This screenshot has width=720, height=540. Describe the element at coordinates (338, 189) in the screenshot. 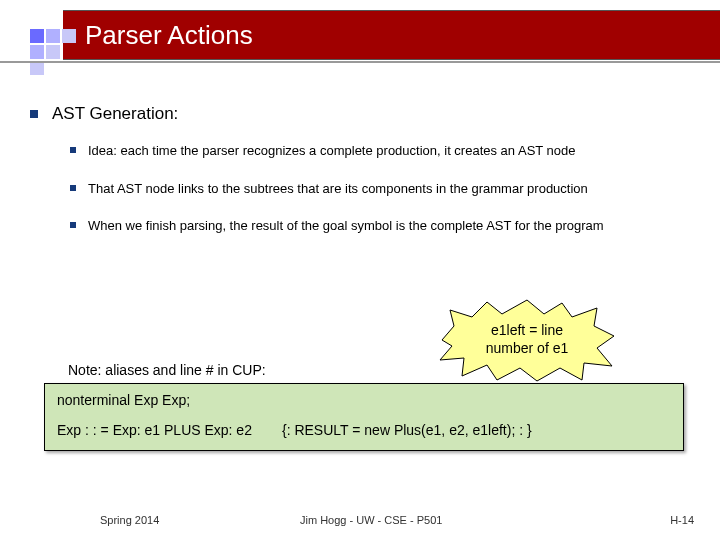

I see `subpoint-text: That AST node links to the subtrees that…` at that location.